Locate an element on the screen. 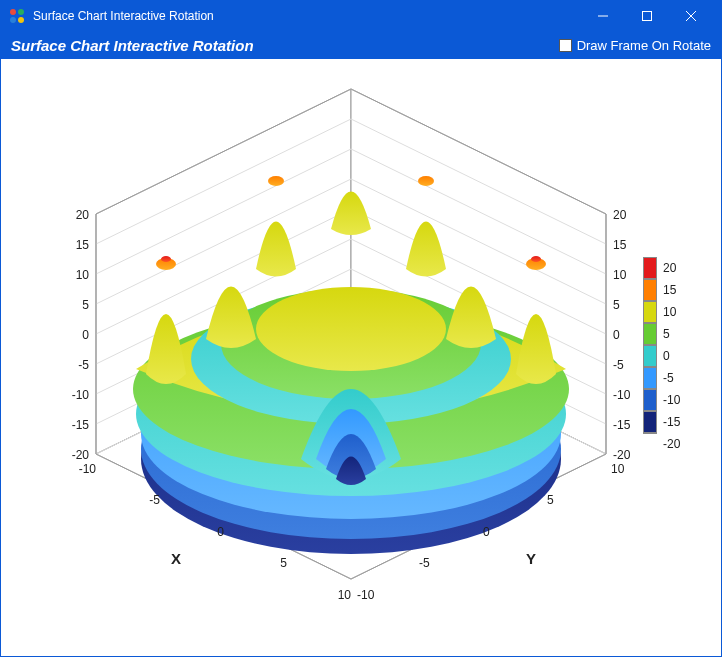  legend-tick: -15 is located at coordinates (672, 422).